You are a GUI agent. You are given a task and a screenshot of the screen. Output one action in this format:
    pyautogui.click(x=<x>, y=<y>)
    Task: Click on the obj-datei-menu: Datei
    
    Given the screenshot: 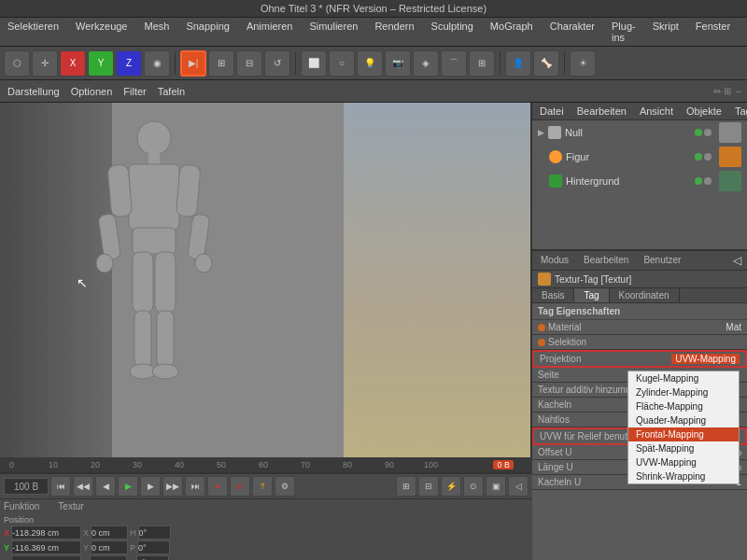 What is the action you would take?
    pyautogui.click(x=552, y=111)
    